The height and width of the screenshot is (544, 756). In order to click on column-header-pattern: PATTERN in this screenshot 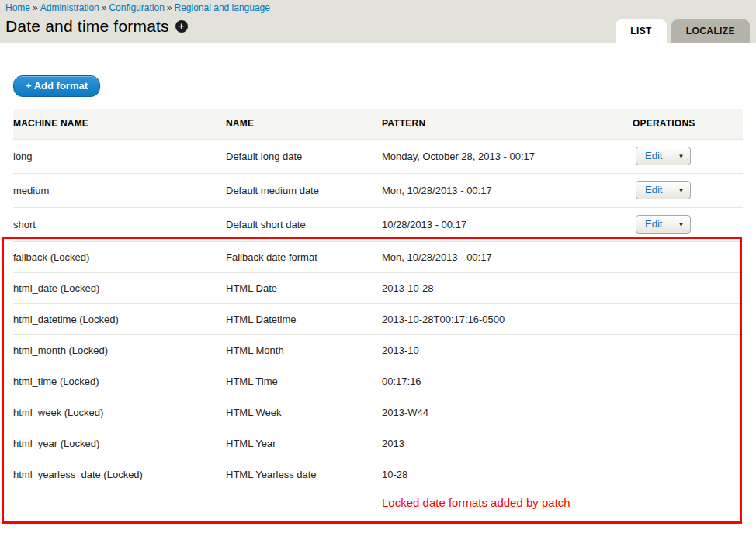, I will do `click(508, 124)`.